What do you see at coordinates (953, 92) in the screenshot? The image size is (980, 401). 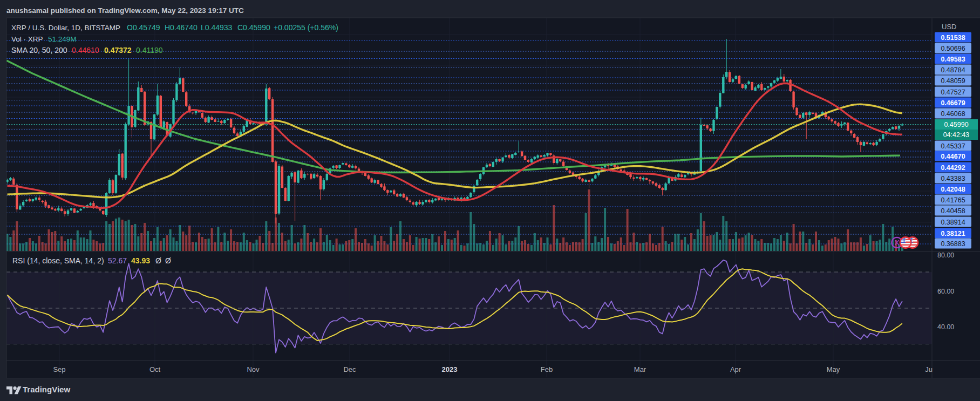 I see `svg-text: 0.47527` at bounding box center [953, 92].